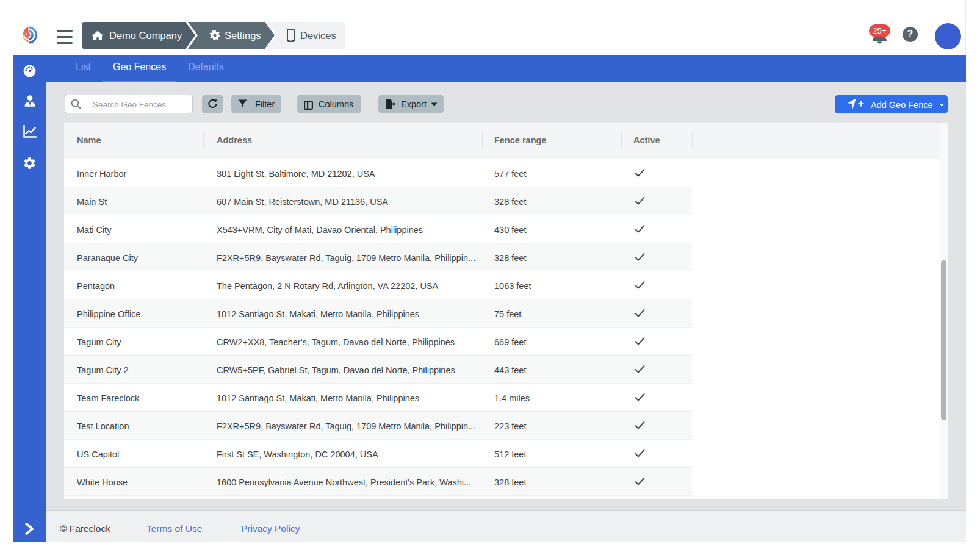 The image size is (980, 555). What do you see at coordinates (879, 30) in the screenshot?
I see `svg-text: 25+` at bounding box center [879, 30].